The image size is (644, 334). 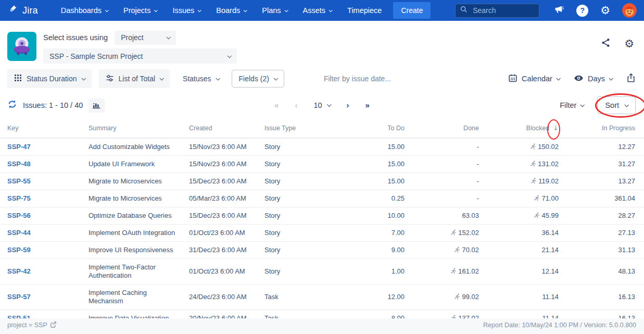 What do you see at coordinates (601, 233) in the screenshot?
I see `in-progress-cell: 27.13` at bounding box center [601, 233].